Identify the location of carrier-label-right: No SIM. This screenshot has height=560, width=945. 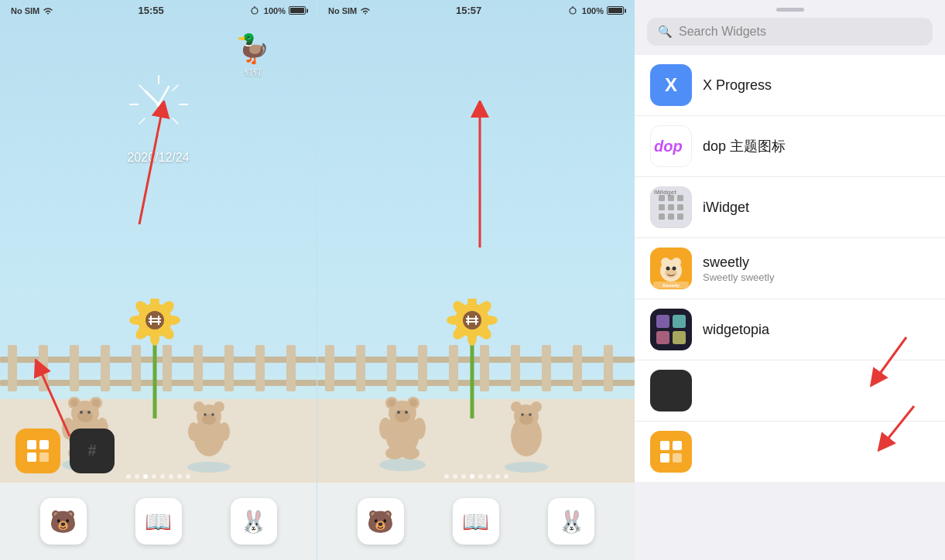
(342, 11).